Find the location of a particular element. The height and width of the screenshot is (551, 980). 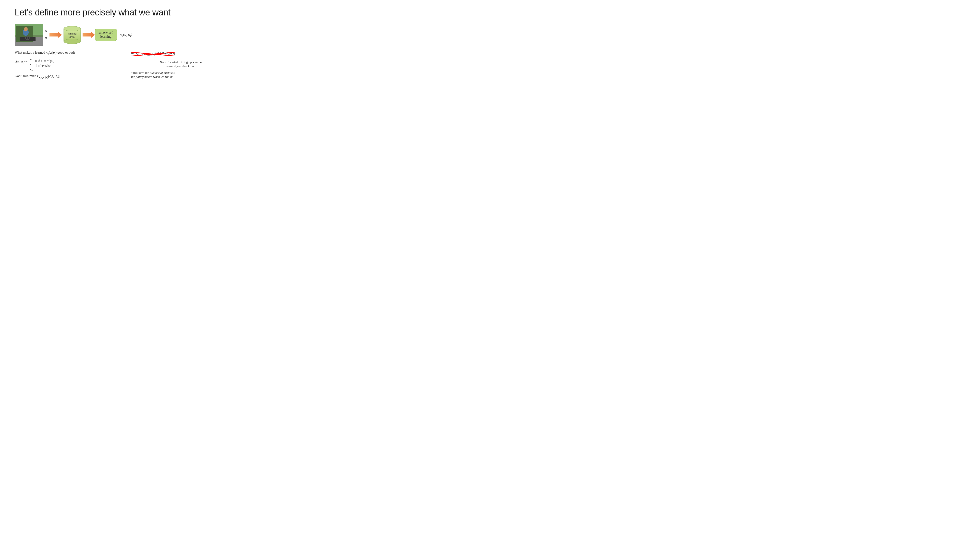

supervised-label: supervisedlearning is located at coordinates (106, 35).